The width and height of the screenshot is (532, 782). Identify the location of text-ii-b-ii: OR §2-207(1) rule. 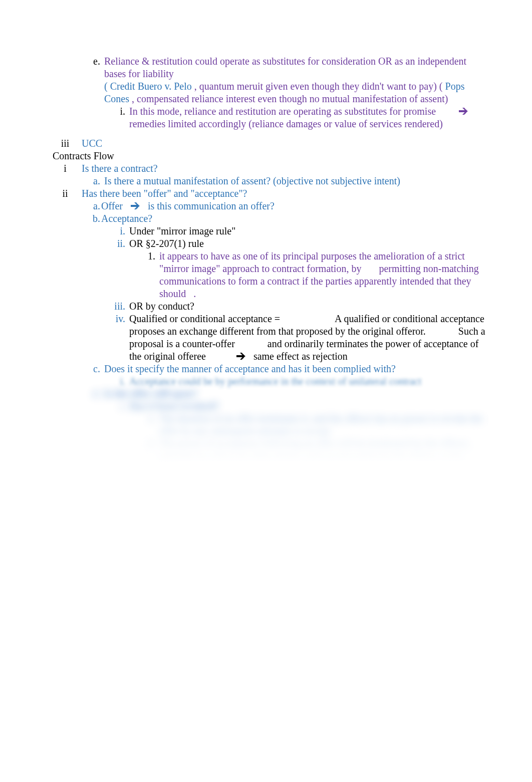
(308, 243).